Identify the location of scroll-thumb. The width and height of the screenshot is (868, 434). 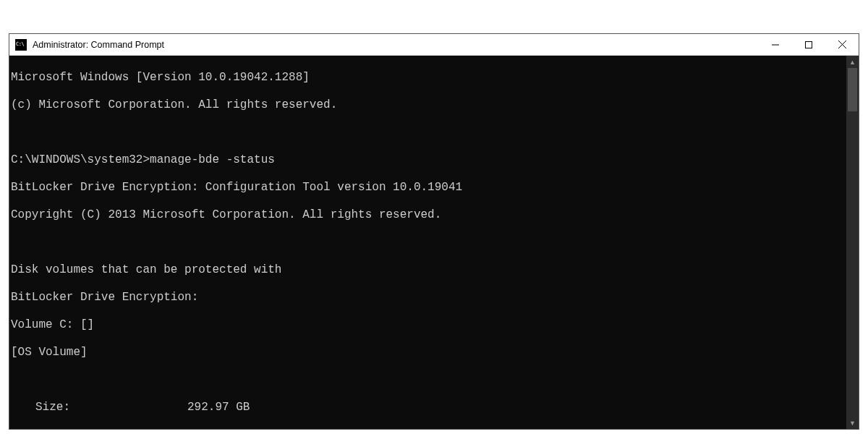
(852, 90).